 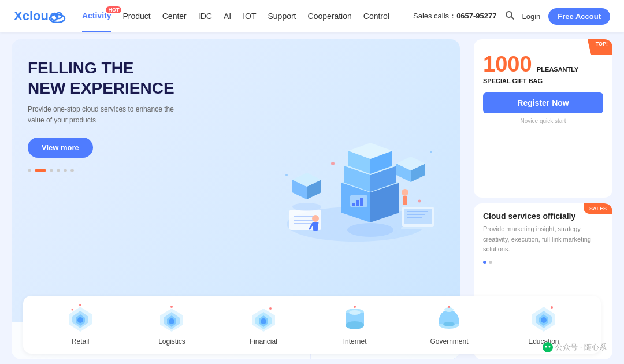 What do you see at coordinates (31, 16) in the screenshot?
I see `logo-text: Xclou` at bounding box center [31, 16].